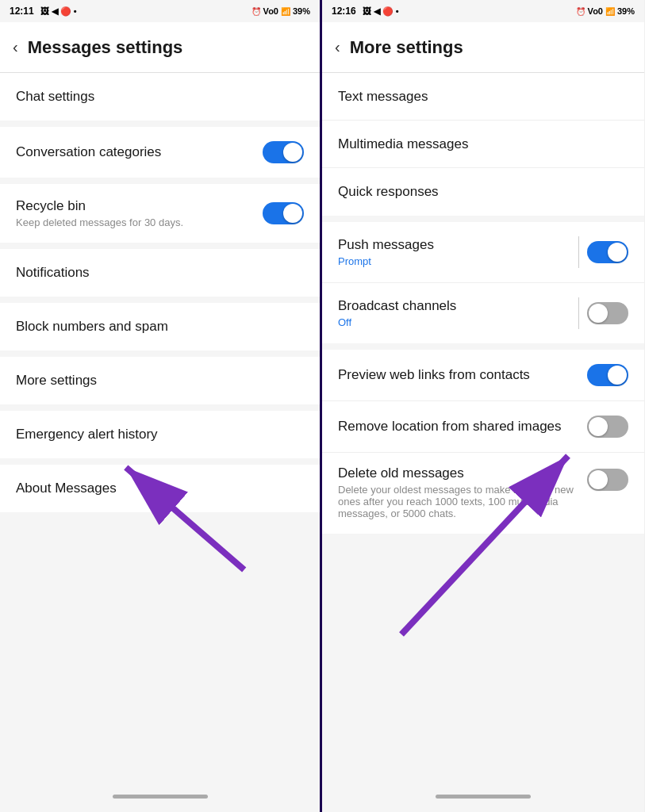 Image resolution: width=645 pixels, height=812 pixels. Describe the element at coordinates (483, 144) in the screenshot. I see `section-text-messages: Text messages Multimedia messages Quick …` at that location.